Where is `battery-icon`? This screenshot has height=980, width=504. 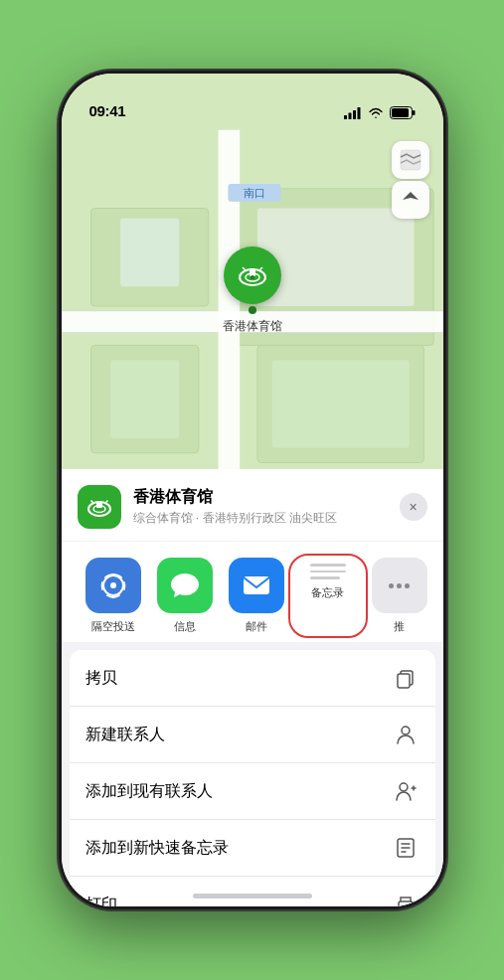
battery-icon is located at coordinates (403, 113).